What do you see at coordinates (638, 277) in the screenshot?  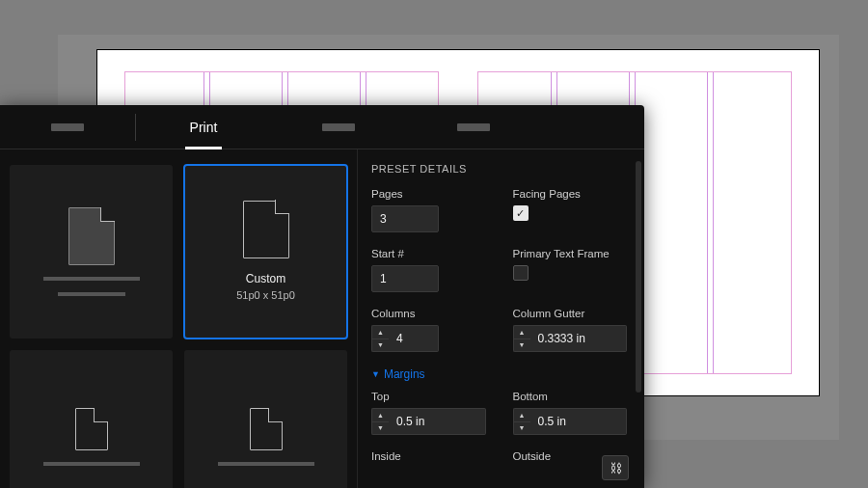 I see `scrollbar` at bounding box center [638, 277].